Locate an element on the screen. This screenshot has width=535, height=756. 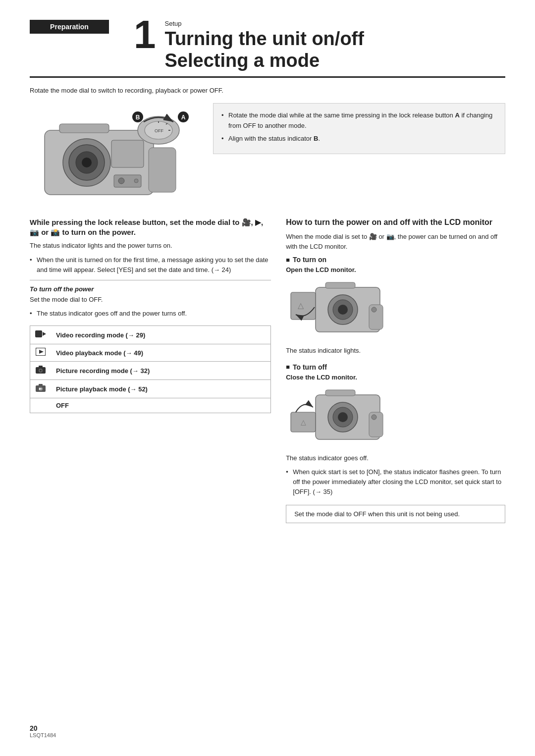
open-lcd-diagram: △ is located at coordinates (338, 310).